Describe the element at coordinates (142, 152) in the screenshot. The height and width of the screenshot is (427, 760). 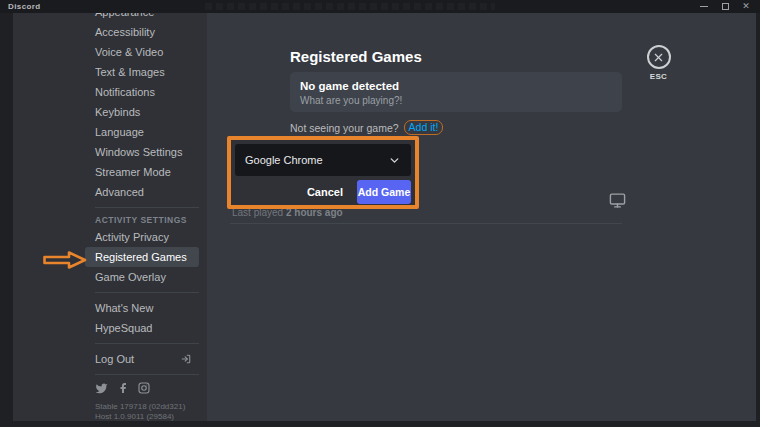
I see `sidebar-item-windows-settings: Windows Settings` at that location.